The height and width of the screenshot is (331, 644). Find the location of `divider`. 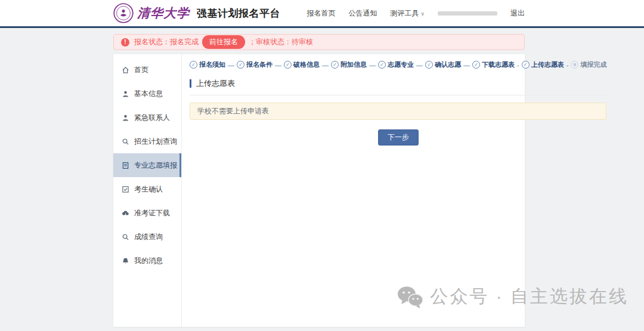

divider is located at coordinates (398, 95).